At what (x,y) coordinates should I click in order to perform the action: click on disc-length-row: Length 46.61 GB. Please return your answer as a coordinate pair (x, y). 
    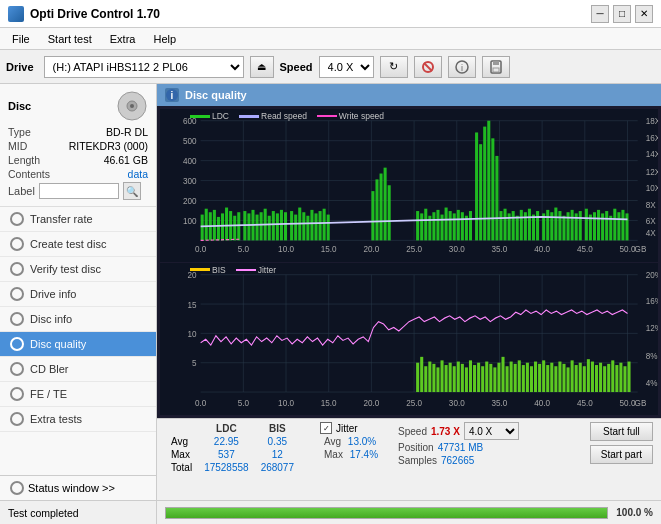
    Looking at the image, I should click on (78, 160).